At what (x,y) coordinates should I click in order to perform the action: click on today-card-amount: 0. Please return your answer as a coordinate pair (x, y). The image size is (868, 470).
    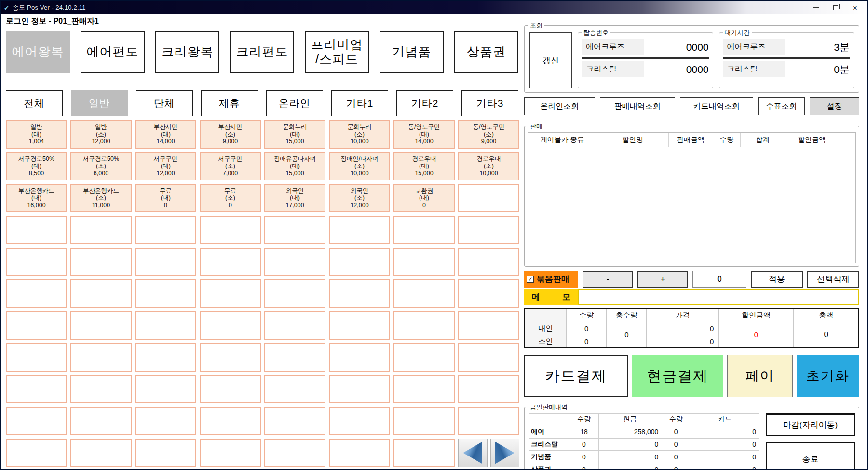
    Looking at the image, I should click on (725, 467).